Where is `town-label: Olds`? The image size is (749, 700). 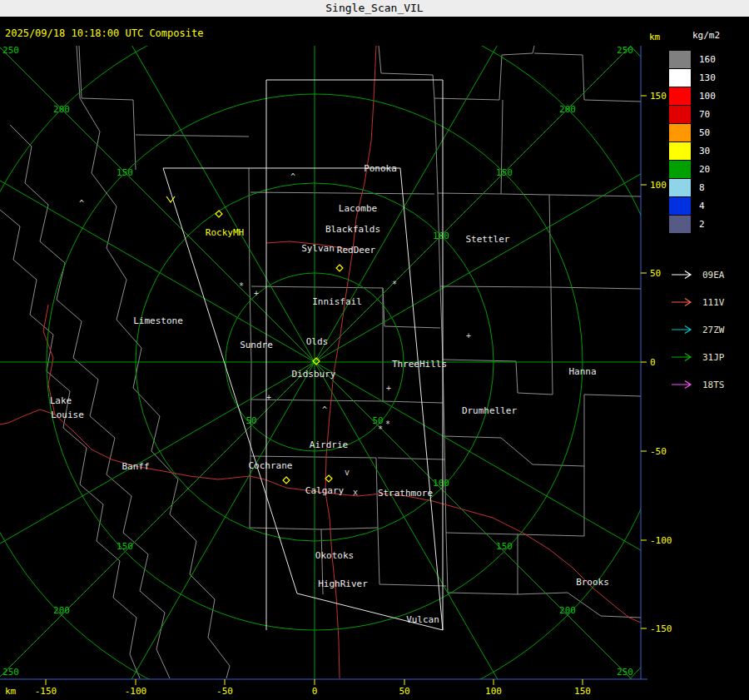 town-label: Olds is located at coordinates (318, 341).